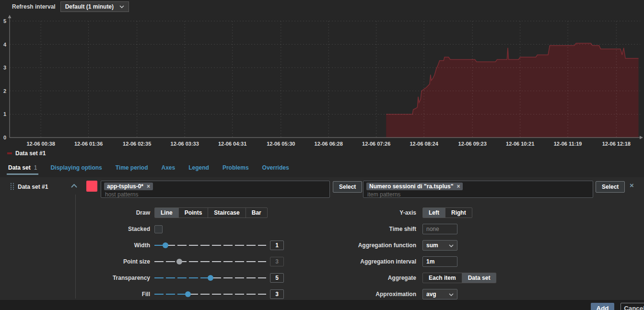 The width and height of the screenshot is (644, 310). What do you see at coordinates (210, 294) in the screenshot?
I see `fill-slider` at bounding box center [210, 294].